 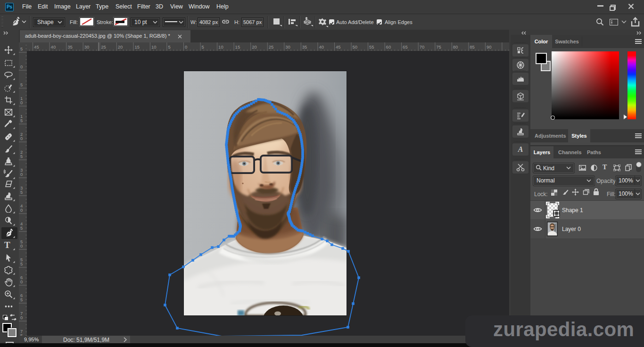 I want to click on svg-text: 75, so click(x=438, y=47).